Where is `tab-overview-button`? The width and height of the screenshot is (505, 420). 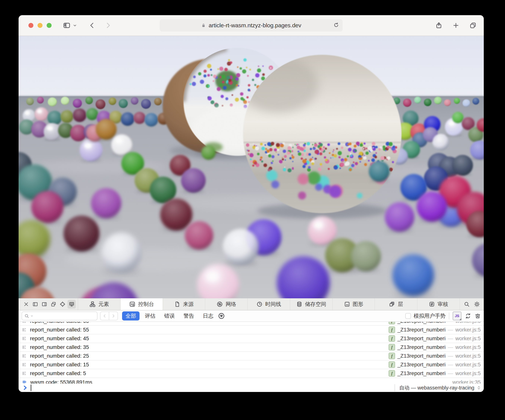 tab-overview-button is located at coordinates (473, 25).